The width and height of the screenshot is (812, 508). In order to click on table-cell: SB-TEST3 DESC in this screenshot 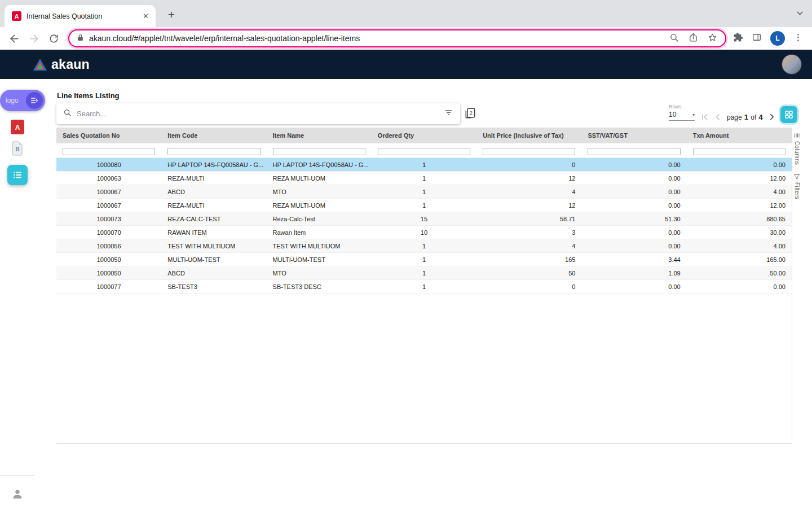, I will do `click(319, 287)`.